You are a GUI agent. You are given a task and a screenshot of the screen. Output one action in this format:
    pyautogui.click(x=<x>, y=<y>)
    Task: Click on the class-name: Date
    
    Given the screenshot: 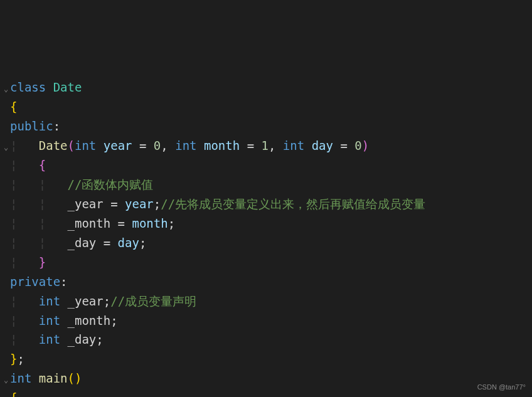 What is the action you would take?
    pyautogui.click(x=68, y=87)
    